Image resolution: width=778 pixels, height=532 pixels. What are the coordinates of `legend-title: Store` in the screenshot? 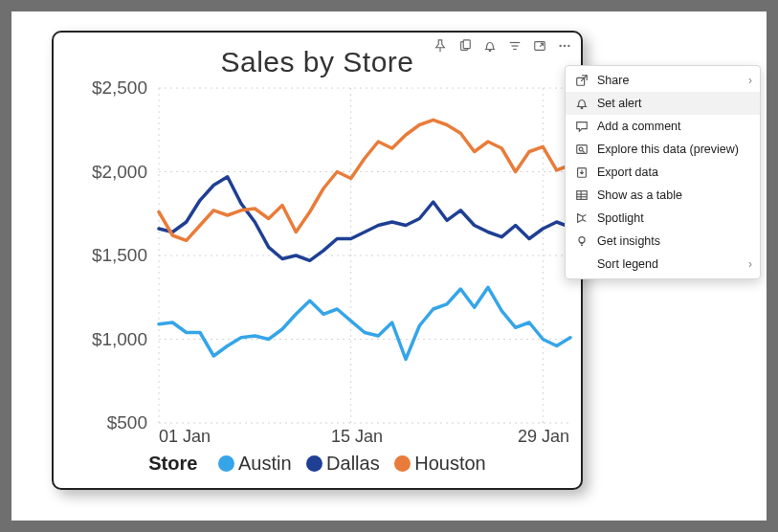 It's located at (172, 463).